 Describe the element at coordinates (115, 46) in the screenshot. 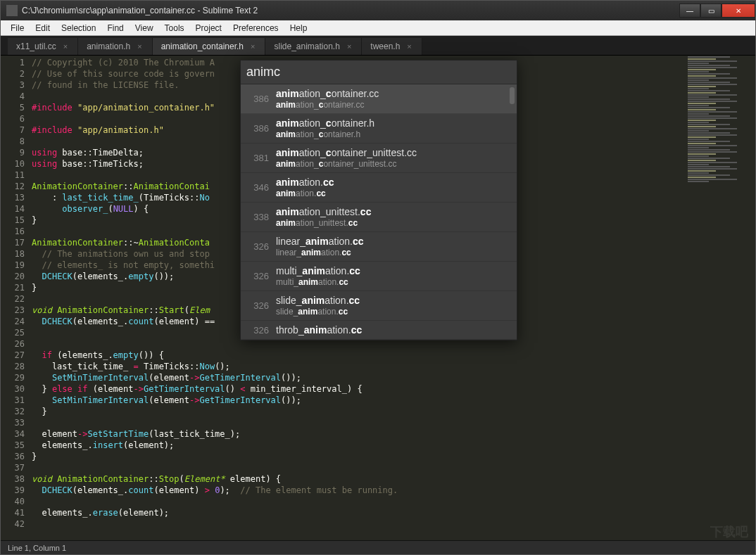

I see `tab: animation.h×` at that location.